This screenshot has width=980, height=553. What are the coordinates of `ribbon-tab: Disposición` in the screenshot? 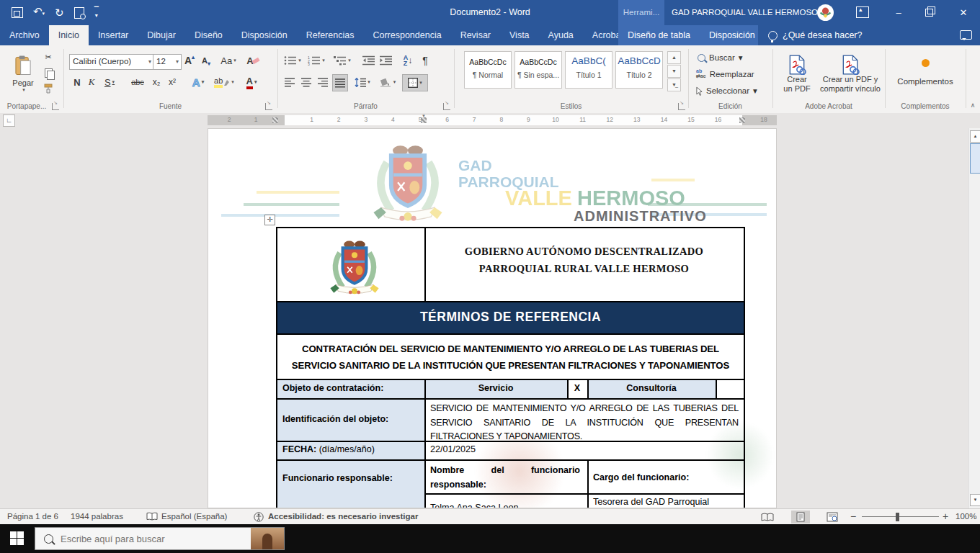 It's located at (264, 35).